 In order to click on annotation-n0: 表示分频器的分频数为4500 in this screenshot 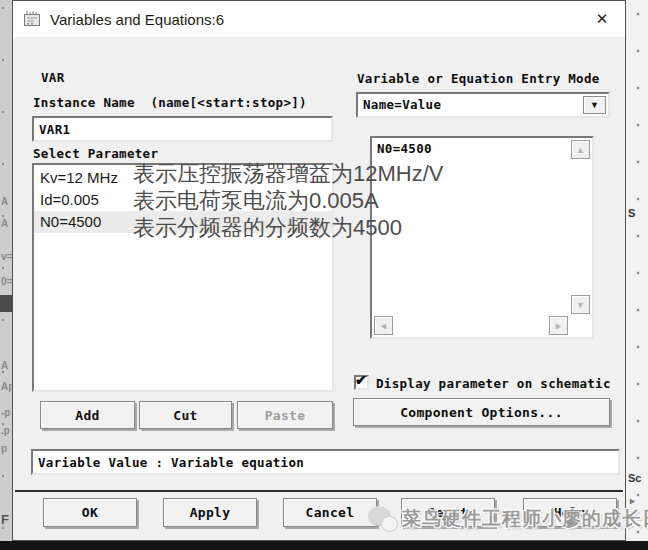, I will do `click(268, 228)`.